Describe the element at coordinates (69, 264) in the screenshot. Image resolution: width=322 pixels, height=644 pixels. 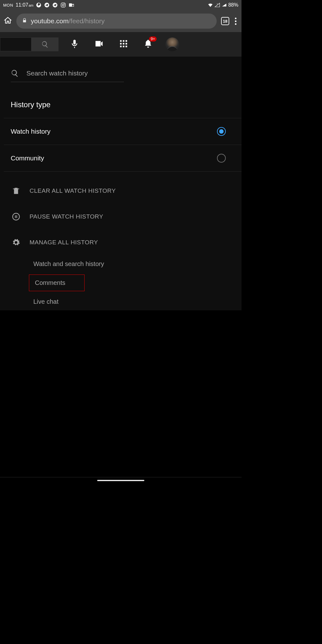
I see `sublink-watch-search: Watch and search history` at that location.